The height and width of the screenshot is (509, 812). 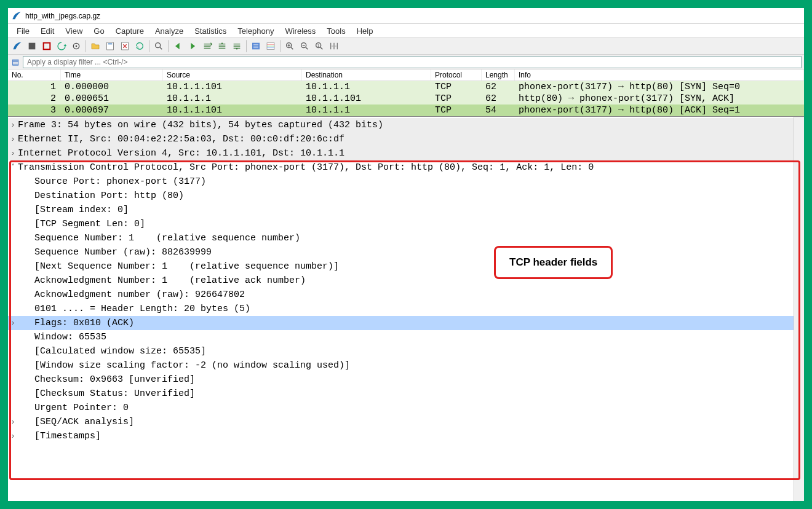 What do you see at coordinates (112, 111) in the screenshot?
I see `packet-cell: 0.000697` at bounding box center [112, 111].